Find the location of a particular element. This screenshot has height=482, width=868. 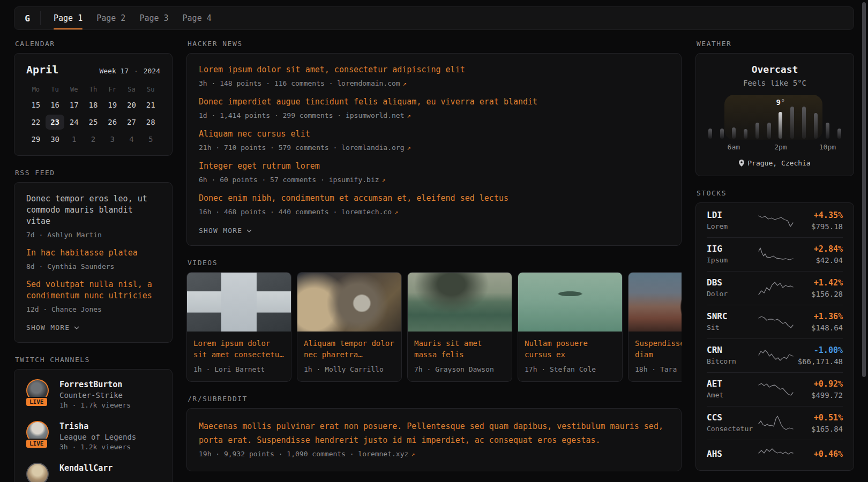

hn-item-title: Donec imperdiet augue tincidunt felis al… is located at coordinates (434, 102).